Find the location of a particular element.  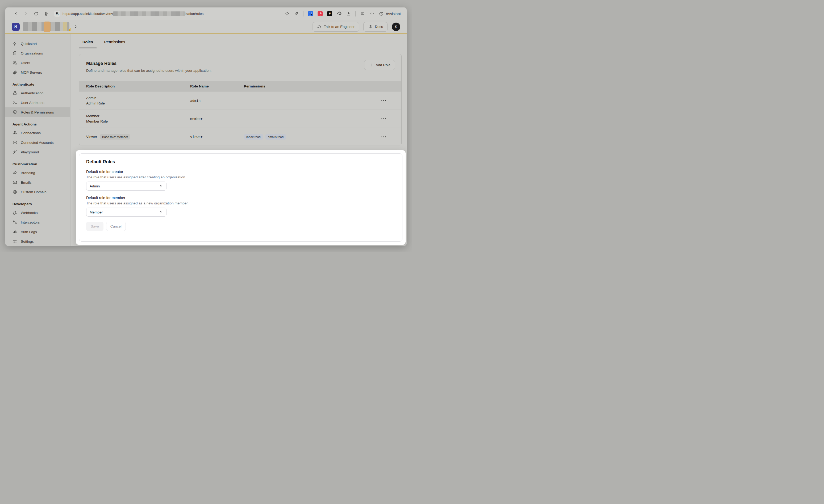

sidebar-item-interceptors: Interceptors is located at coordinates (38, 222).